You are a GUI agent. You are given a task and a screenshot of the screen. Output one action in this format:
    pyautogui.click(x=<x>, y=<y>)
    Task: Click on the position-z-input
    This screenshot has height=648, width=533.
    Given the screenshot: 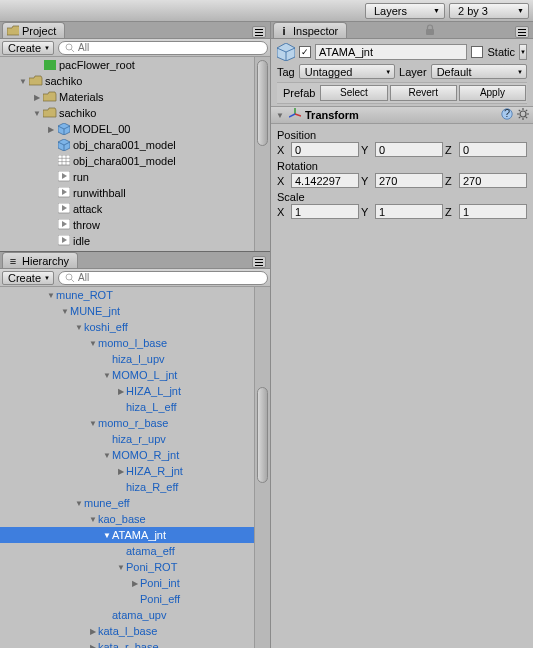 What is the action you would take?
    pyautogui.click(x=493, y=150)
    